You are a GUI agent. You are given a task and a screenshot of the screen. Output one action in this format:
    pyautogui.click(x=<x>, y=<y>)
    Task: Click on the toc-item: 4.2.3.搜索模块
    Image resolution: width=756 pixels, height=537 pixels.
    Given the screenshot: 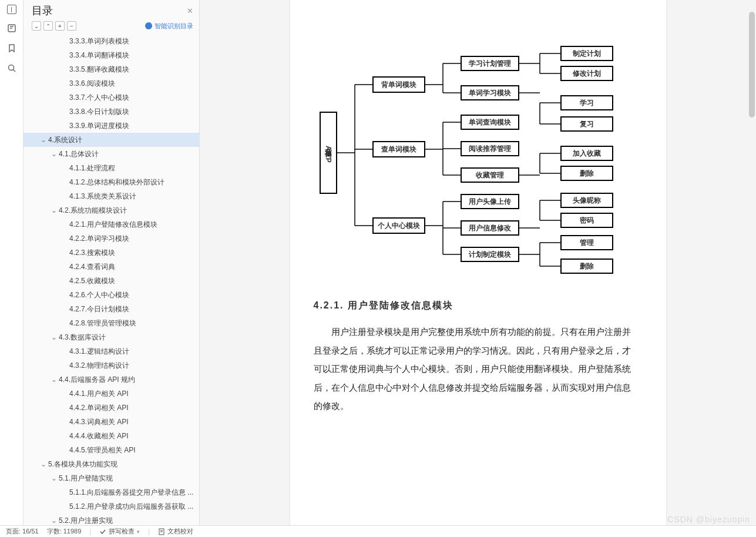 What is the action you would take?
    pyautogui.click(x=112, y=253)
    